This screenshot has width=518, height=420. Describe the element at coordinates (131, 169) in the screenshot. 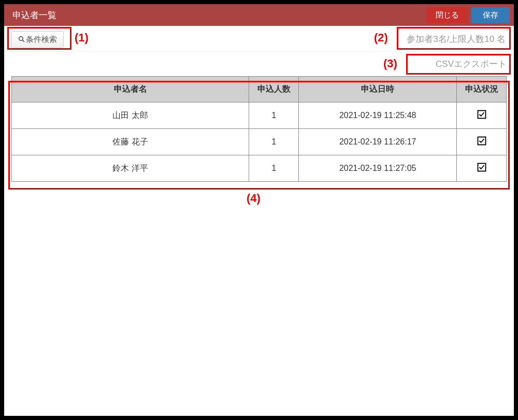

I see `cell-name: 鈴木 洋平` at that location.